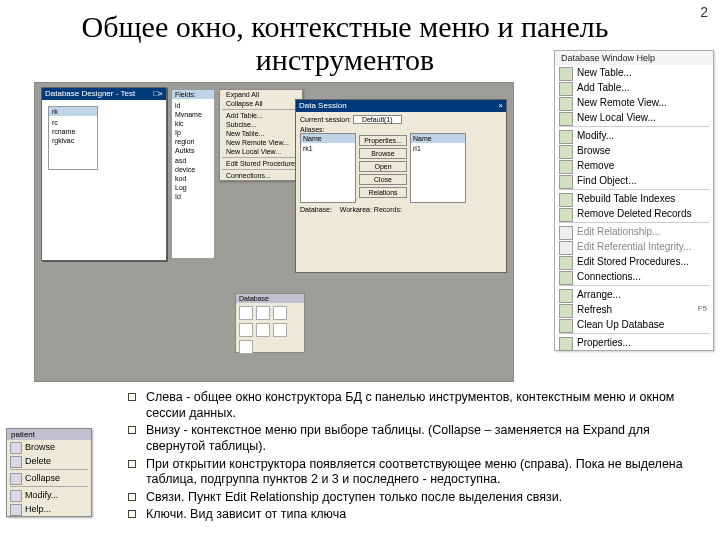  Describe the element at coordinates (634, 72) in the screenshot. I see `menu-new-table: New Table...` at that location.